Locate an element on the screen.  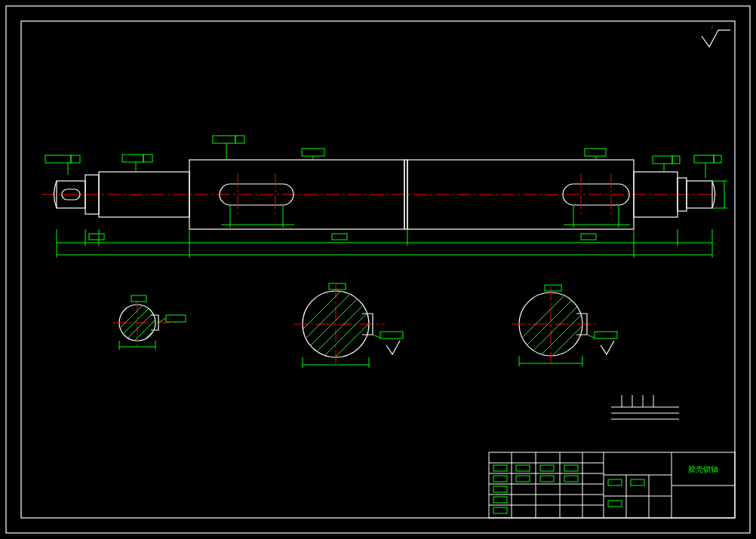
title-block: 胶壳锁轴 is located at coordinates (612, 485).